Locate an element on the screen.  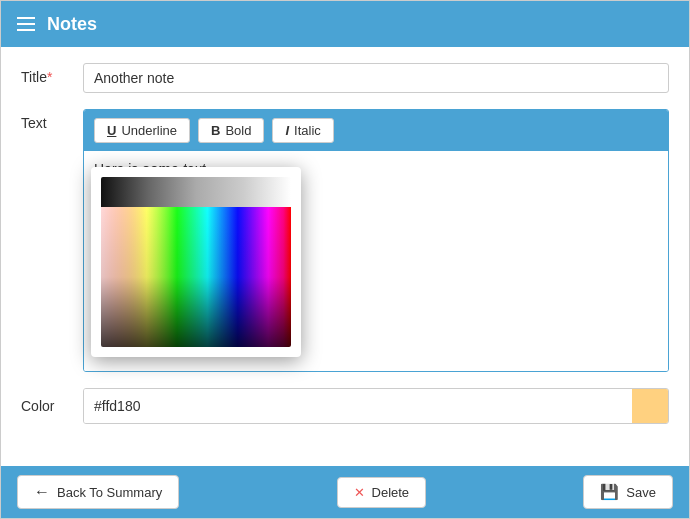
underline-icon: U is located at coordinates (112, 130).